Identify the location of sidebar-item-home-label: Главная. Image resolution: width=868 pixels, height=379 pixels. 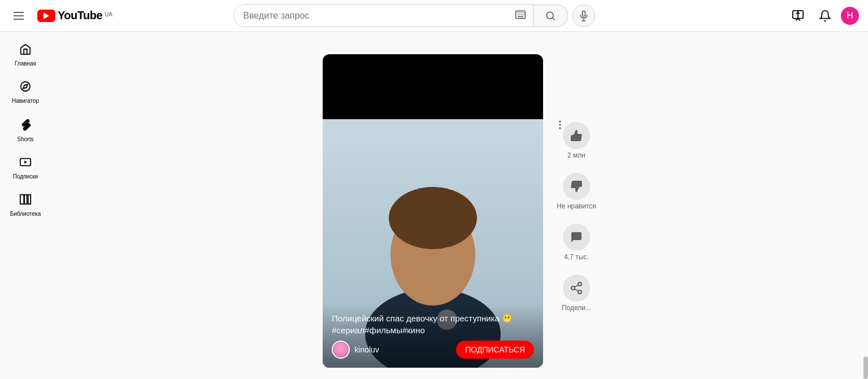
(25, 63).